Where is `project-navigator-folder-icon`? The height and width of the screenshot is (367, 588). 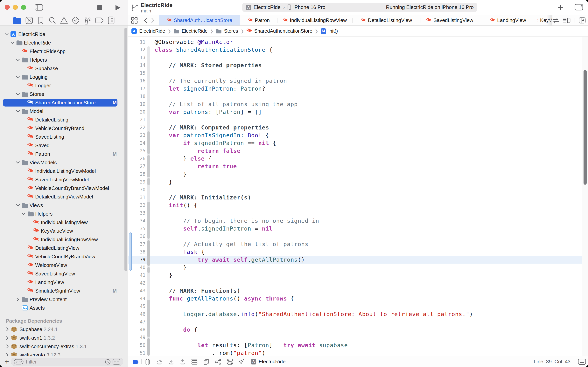
project-navigator-folder-icon is located at coordinates (17, 20).